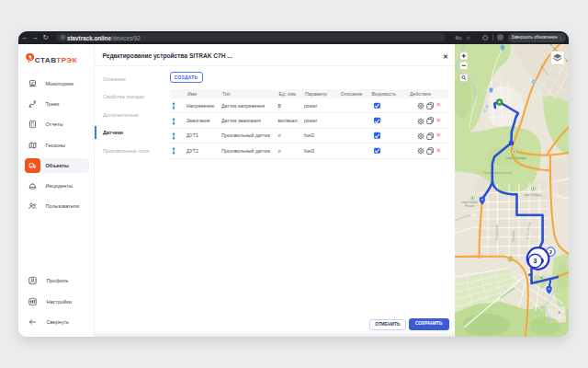 The width and height of the screenshot is (588, 368). I want to click on svg-text: сквер Героев, so click(470, 201).